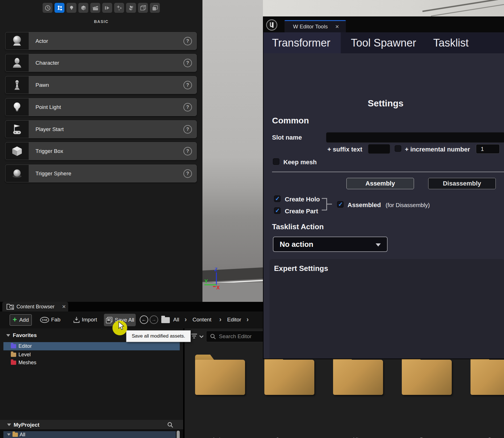 This screenshot has width=504, height=438. Describe the element at coordinates (83, 8) in the screenshot. I see `shapes-category-icon` at that location.